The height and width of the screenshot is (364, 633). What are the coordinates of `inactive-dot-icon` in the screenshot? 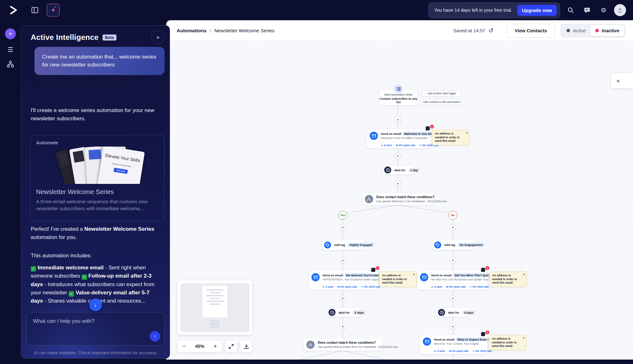 It's located at (597, 30).